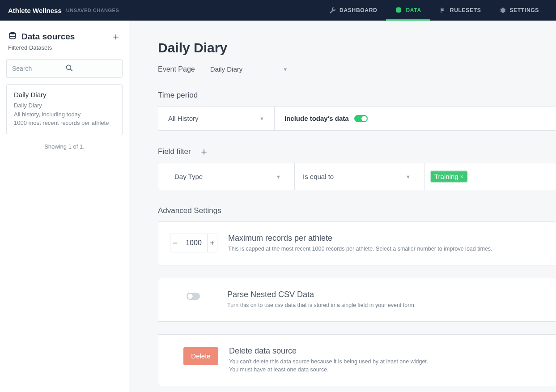 Image resolution: width=556 pixels, height=392 pixels. Describe the element at coordinates (174, 152) in the screenshot. I see `section-label: Field filter` at that location.